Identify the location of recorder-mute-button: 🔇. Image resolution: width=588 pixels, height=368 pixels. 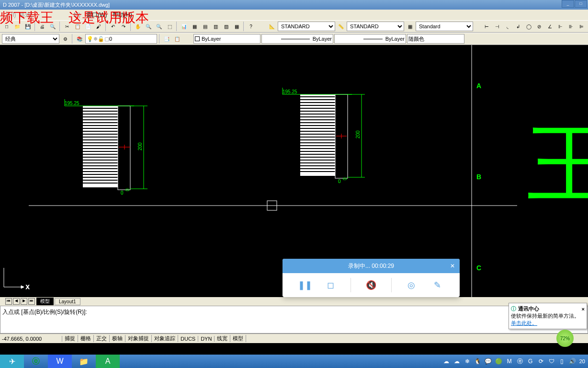
(371, 285).